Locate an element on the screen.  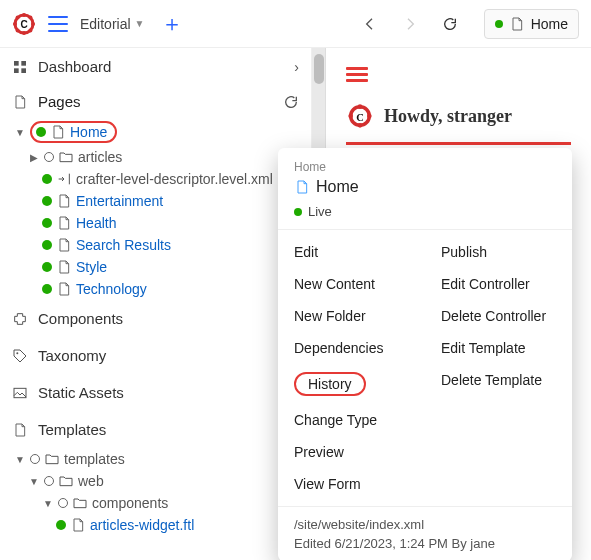
tree-node-health: Health is located at coordinates (156, 223).